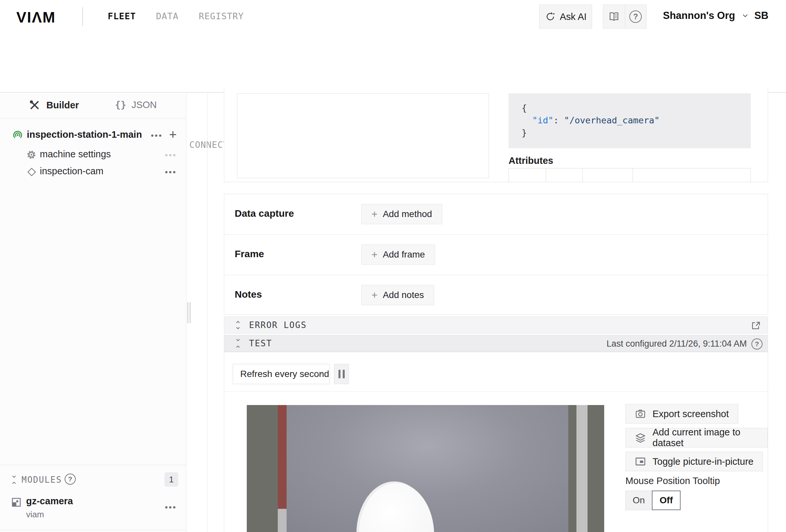  What do you see at coordinates (756, 326) in the screenshot?
I see `open-logs-icon` at bounding box center [756, 326].